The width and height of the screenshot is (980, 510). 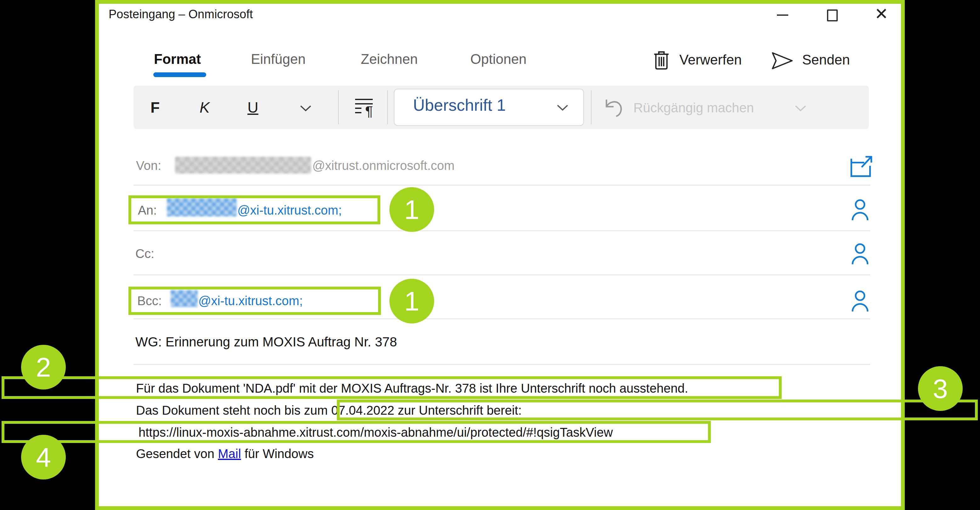 I want to click on annotation-box-url, so click(x=356, y=432).